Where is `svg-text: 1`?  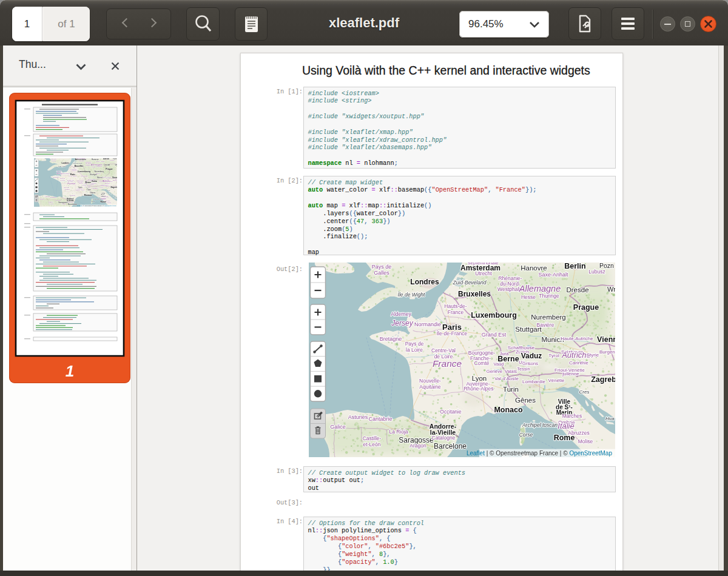
svg-text: 1 is located at coordinates (70, 371).